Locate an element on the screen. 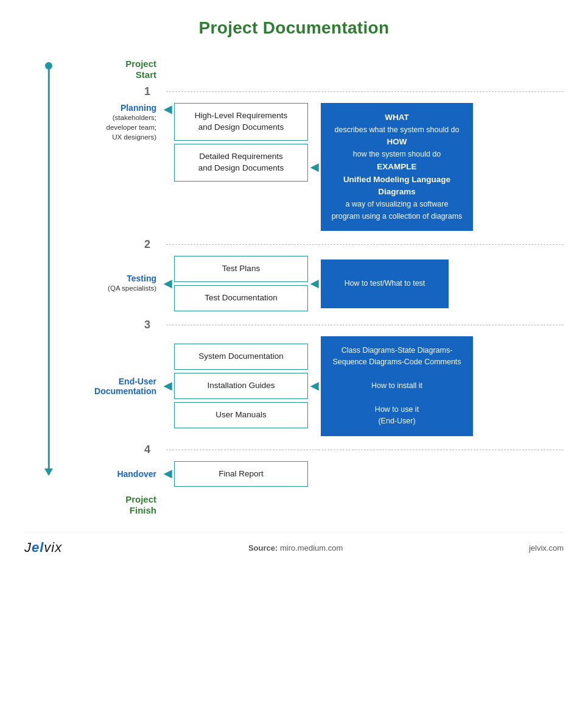  project-start-text: ProjectStart is located at coordinates (141, 69).